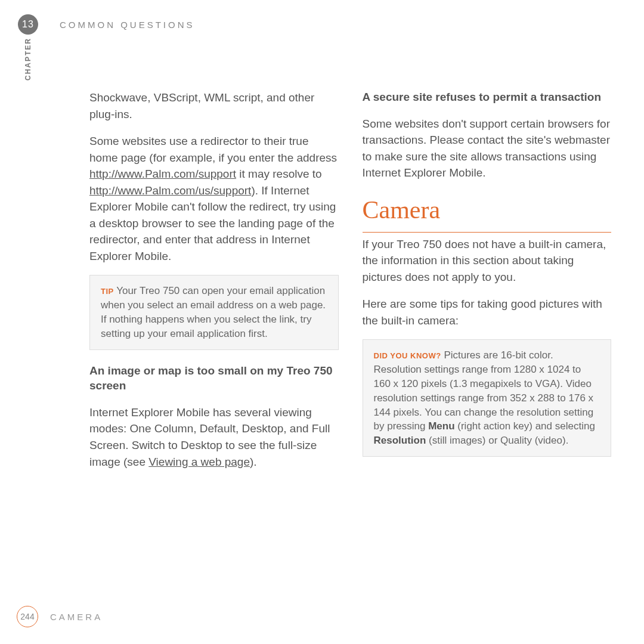 Image resolution: width=644 pixels, height=644 pixels. I want to click on footer-section-label: CAMERA, so click(76, 617).